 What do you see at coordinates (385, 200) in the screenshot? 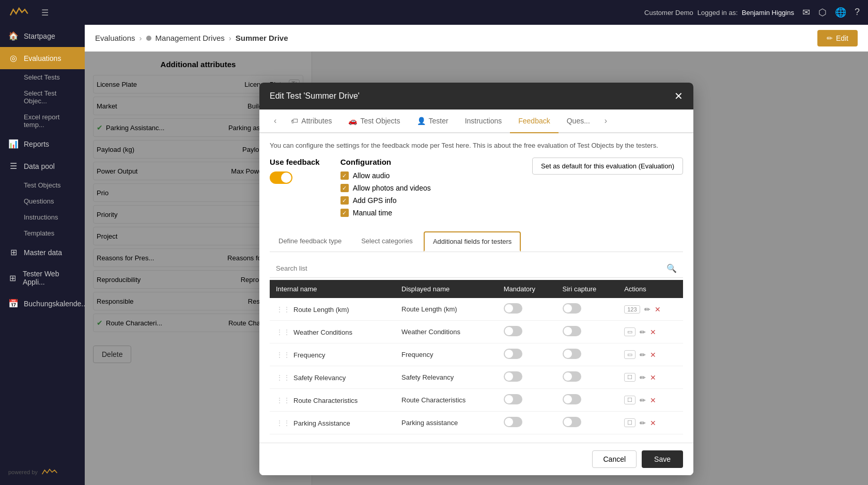
I see `config-gps: ✓ Add GPS info` at bounding box center [385, 200].